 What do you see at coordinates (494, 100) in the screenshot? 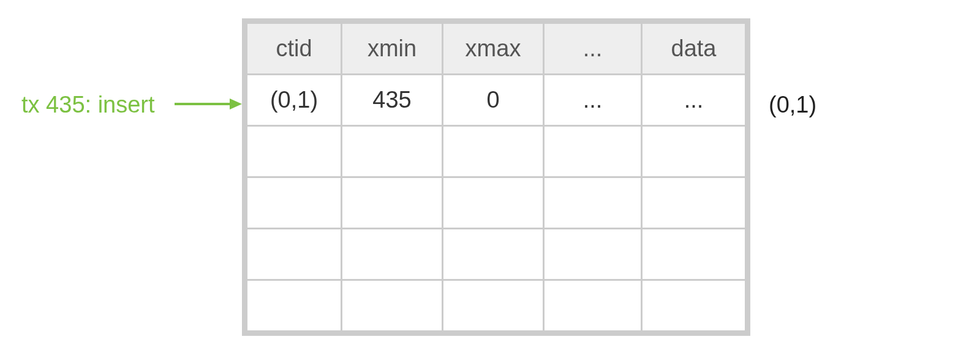
I see `cell-xmax: 0` at bounding box center [494, 100].